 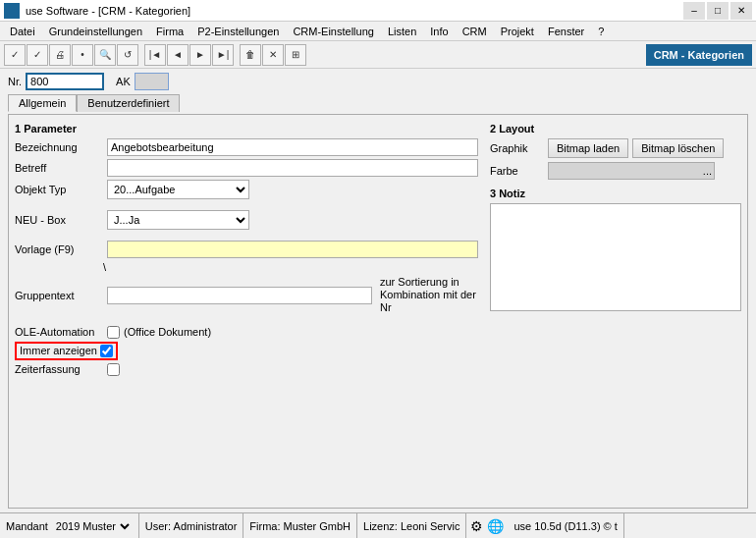 What do you see at coordinates (151, 81) in the screenshot?
I see `ak-input` at bounding box center [151, 81].